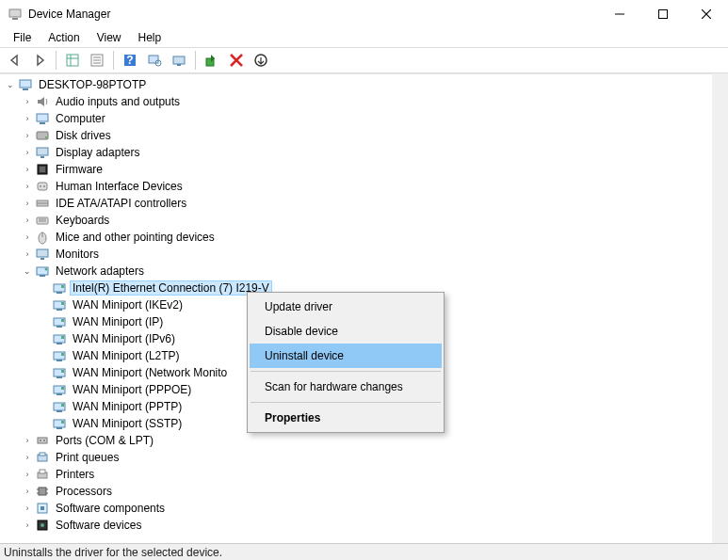 The image size is (728, 560). I want to click on tree-category: ›Mice and other pointing devices, so click(364, 237).